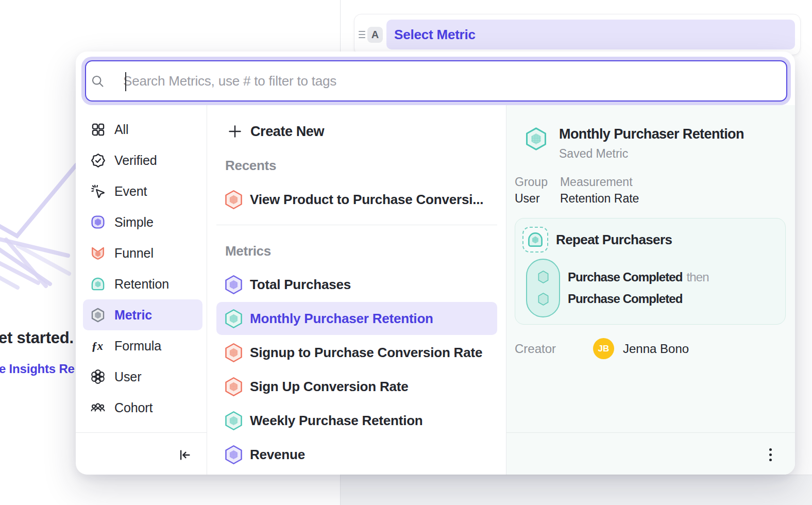 This screenshot has height=505, width=812. I want to click on definition-step-1: Purchase Completedthen, so click(638, 277).